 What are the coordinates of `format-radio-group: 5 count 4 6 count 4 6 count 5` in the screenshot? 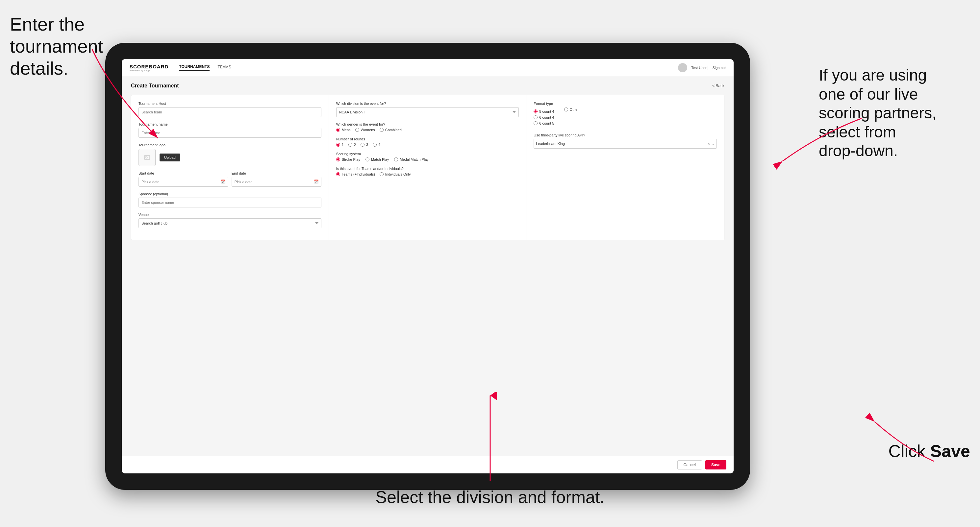 It's located at (544, 117).